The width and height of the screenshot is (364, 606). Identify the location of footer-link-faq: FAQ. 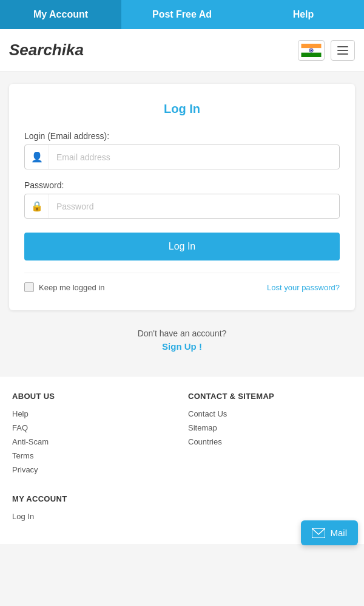
(94, 427).